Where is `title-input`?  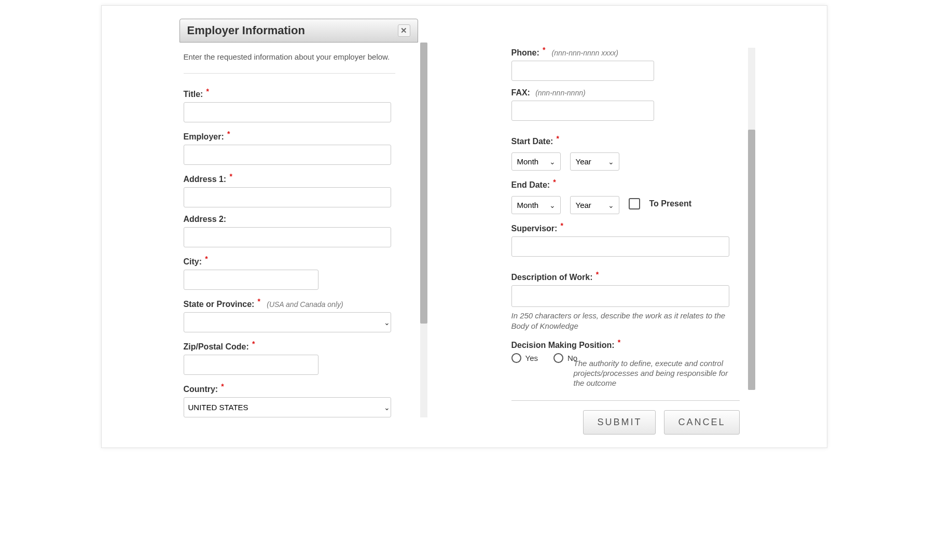
title-input is located at coordinates (287, 112).